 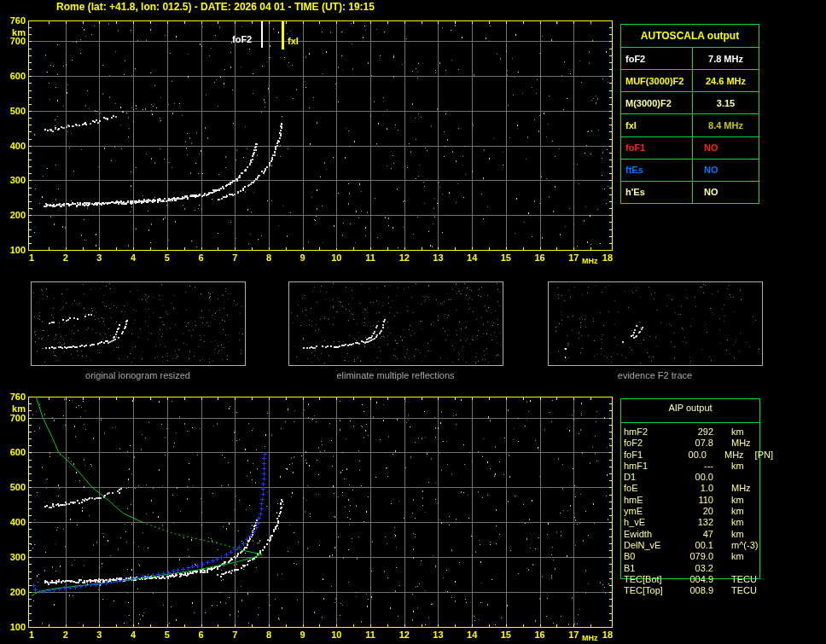 What do you see at coordinates (693, 522) in the screenshot?
I see `parameter-value: 132` at bounding box center [693, 522].